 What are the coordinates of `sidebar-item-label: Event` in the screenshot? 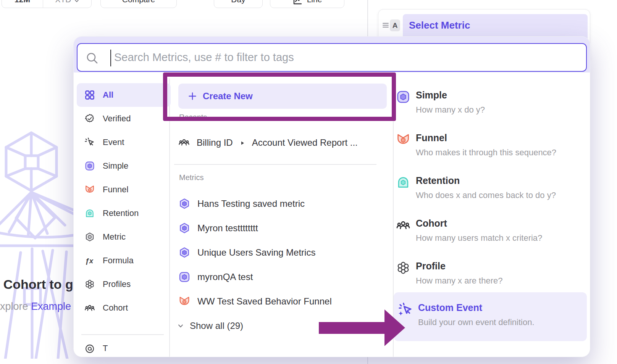 It's located at (113, 142).